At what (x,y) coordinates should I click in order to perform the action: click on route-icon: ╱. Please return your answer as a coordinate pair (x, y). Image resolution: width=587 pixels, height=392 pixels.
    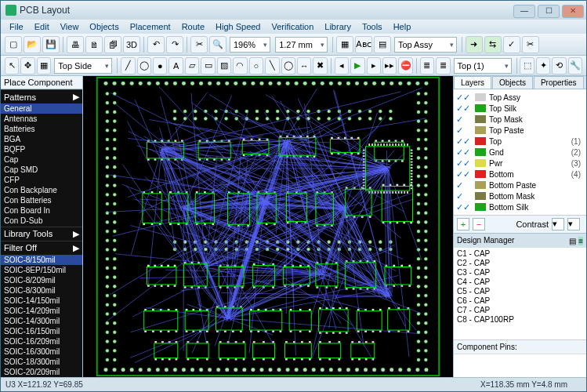
    Looking at the image, I should click on (128, 66).